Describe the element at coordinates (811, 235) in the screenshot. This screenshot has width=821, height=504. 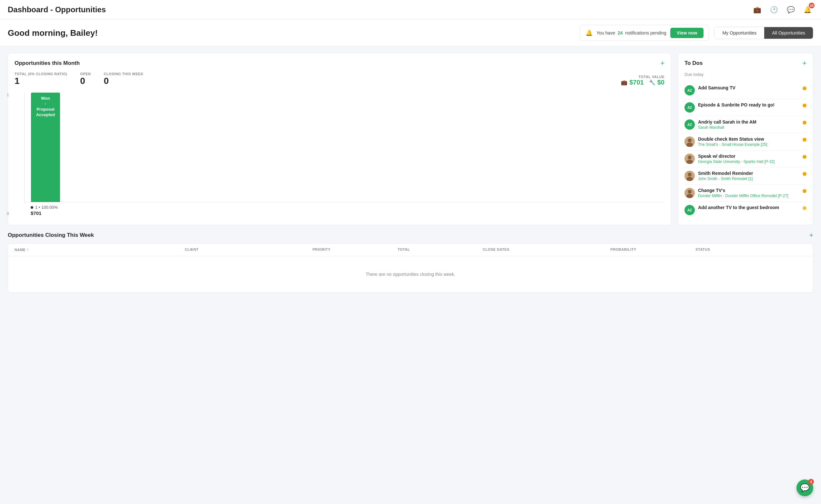
I see `add-closing-button: +` at that location.